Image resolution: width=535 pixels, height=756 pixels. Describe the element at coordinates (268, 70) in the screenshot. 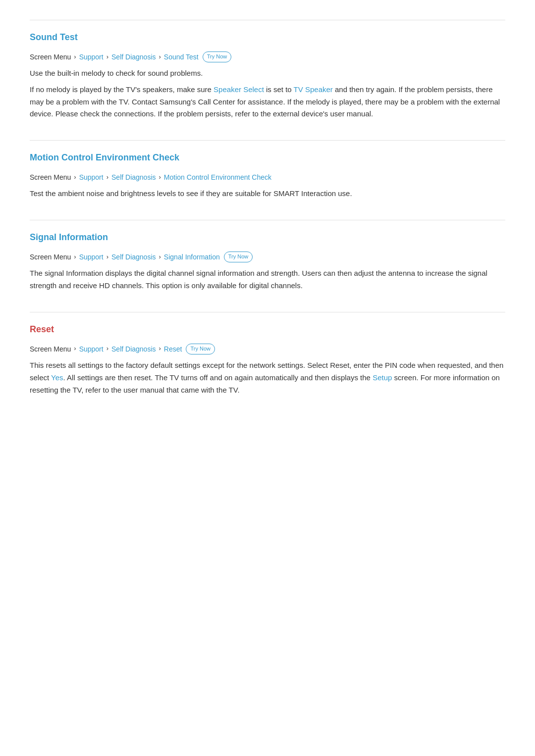

I see `sound-test-section: Sound Test Screen Menu › Support › Self …` at that location.